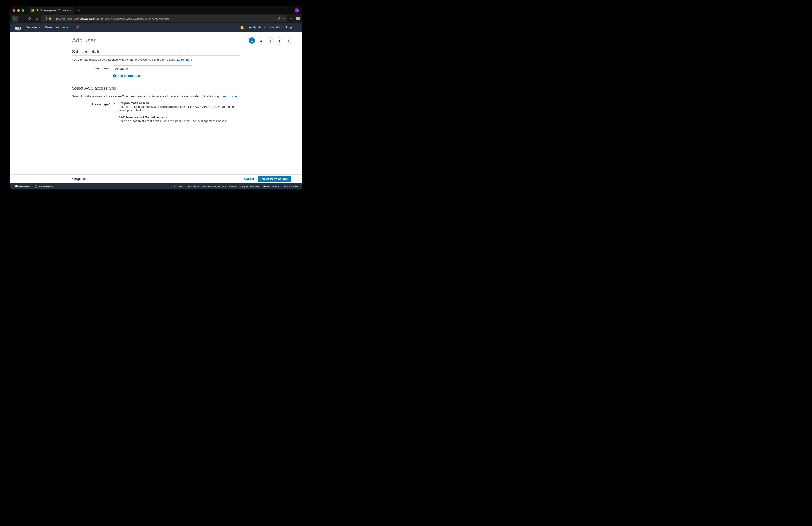  What do you see at coordinates (162, 19) in the screenshot?
I see `url-text: https://console.aws.amazon.com/iam/home?…` at bounding box center [162, 19].